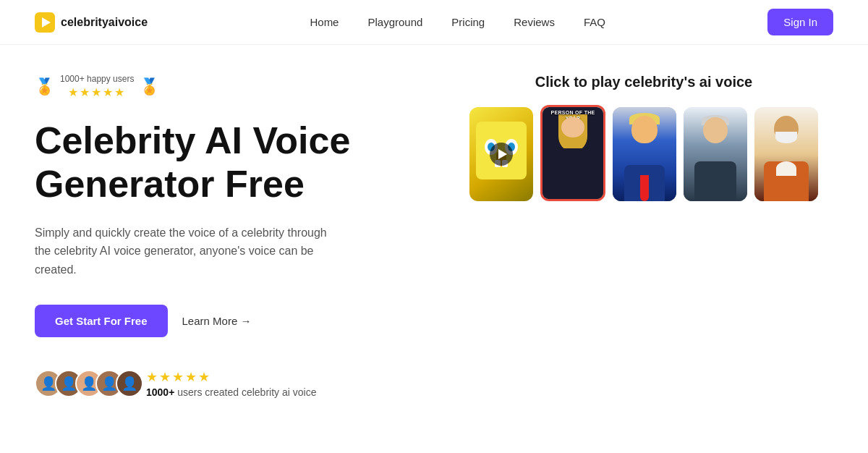 The height and width of the screenshot is (453, 868). I want to click on proof-stars: ★★★★★, so click(231, 377).